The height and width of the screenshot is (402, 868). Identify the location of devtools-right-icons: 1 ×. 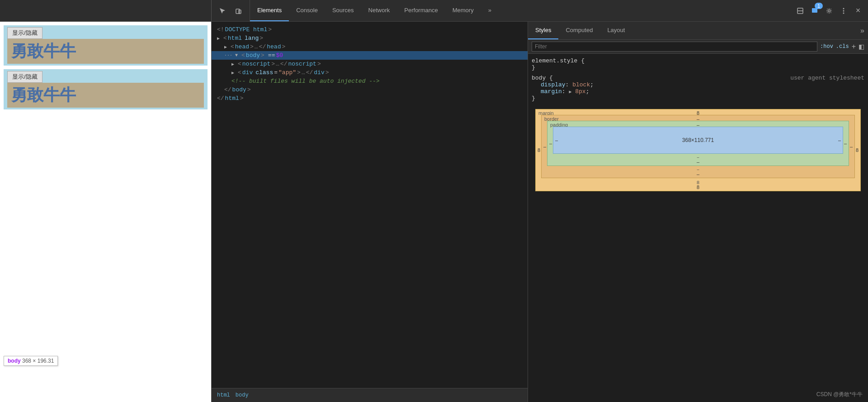
(829, 11).